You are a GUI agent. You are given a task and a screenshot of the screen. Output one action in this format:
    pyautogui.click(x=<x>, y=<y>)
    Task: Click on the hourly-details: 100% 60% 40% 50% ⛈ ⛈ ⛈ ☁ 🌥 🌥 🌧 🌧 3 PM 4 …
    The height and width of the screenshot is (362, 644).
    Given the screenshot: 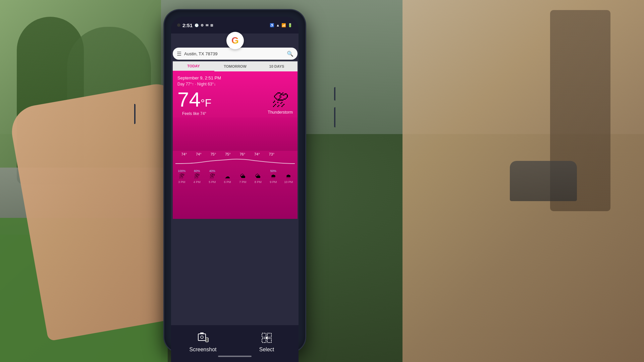 What is the action you would take?
    pyautogui.click(x=235, y=176)
    